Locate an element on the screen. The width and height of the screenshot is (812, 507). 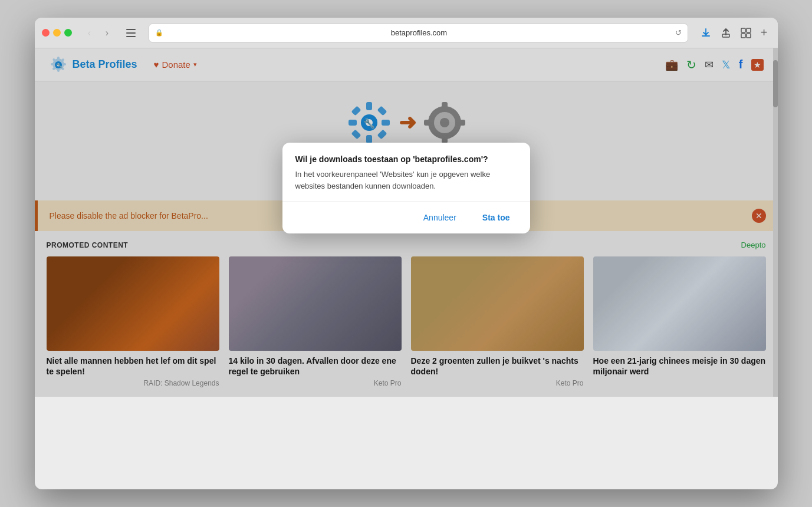
forward-button: › is located at coordinates (107, 33).